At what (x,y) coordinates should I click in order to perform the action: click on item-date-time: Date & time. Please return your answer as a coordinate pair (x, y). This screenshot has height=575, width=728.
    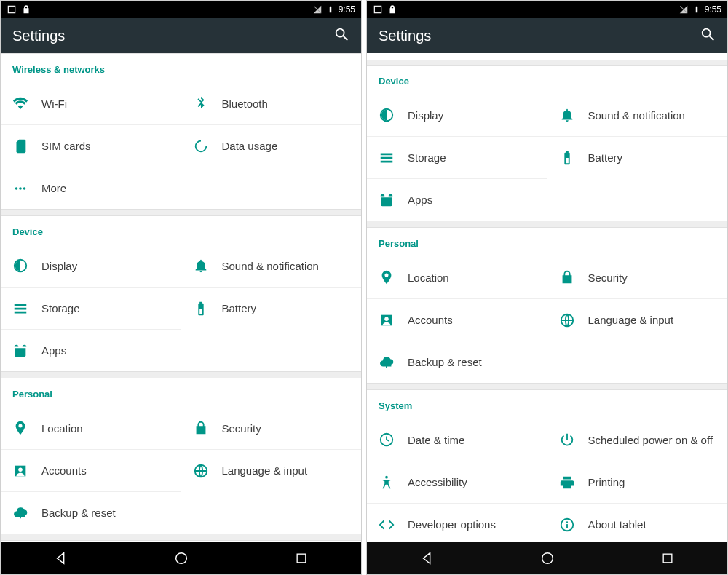
    Looking at the image, I should click on (457, 440).